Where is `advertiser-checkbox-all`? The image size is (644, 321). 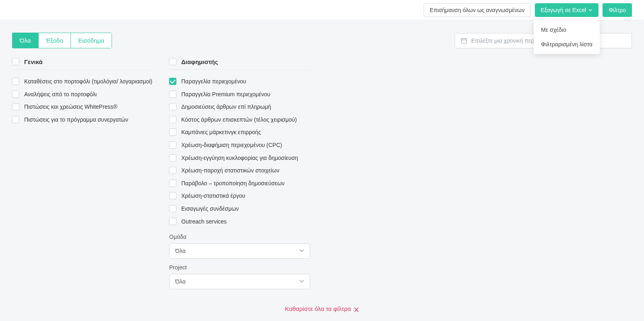
advertiser-checkbox-all is located at coordinates (173, 62).